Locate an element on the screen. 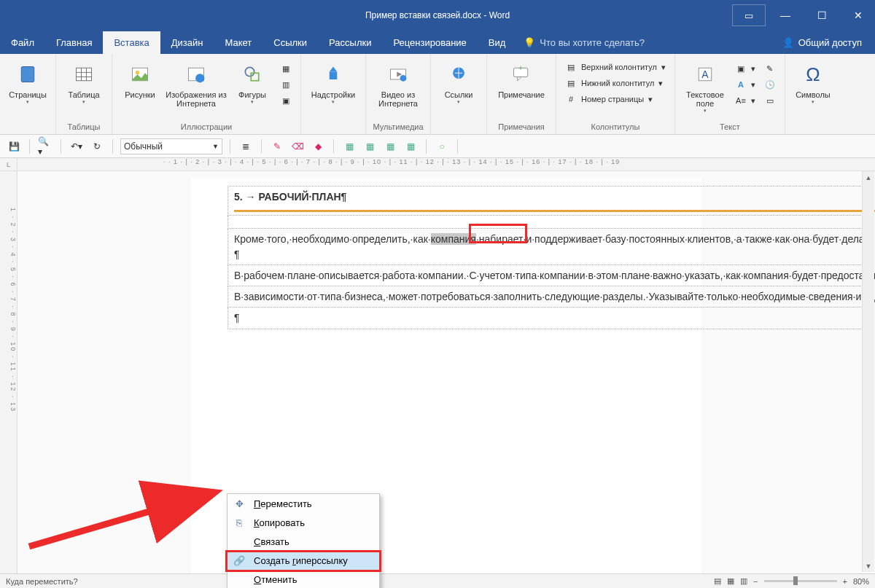  comment-icon: + is located at coordinates (521, 74).